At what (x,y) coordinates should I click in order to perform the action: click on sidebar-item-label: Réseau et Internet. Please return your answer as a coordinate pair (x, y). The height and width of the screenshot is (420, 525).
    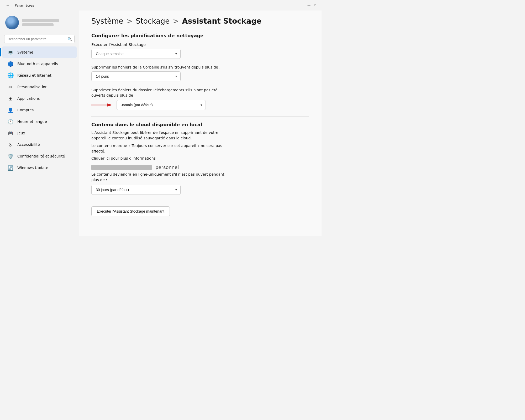
    Looking at the image, I should click on (34, 75).